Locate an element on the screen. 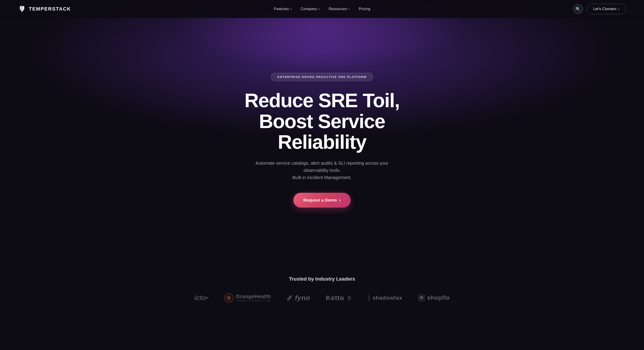 The height and width of the screenshot is (350, 644). connect-arrow-icon: › is located at coordinates (619, 9).